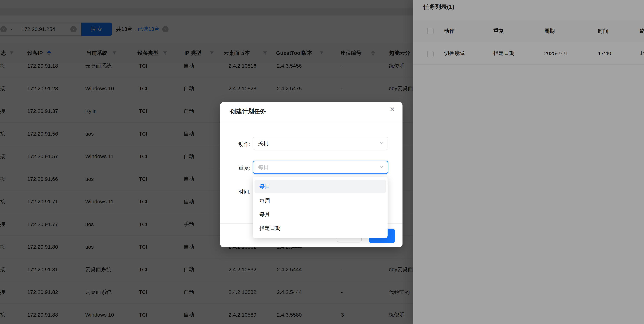  What do you see at coordinates (320, 201) in the screenshot?
I see `dropdown-option: 每周` at bounding box center [320, 201].